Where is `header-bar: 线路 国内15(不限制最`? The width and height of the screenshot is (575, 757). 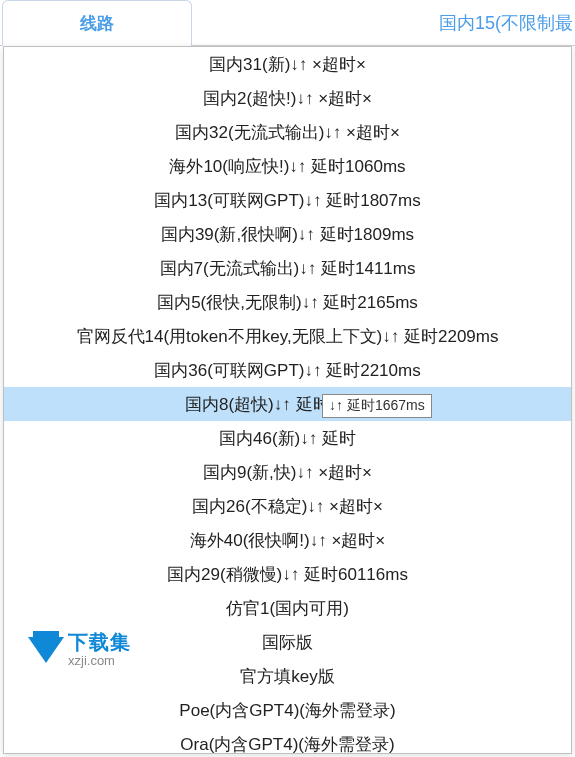 header-bar: 线路 国内15(不限制最 is located at coordinates (288, 23).